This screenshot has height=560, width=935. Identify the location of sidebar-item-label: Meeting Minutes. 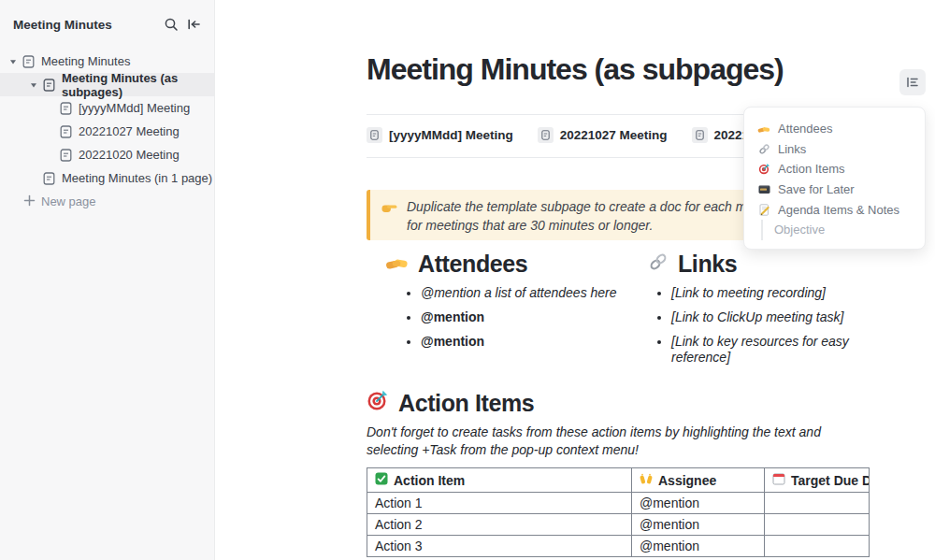
(86, 62).